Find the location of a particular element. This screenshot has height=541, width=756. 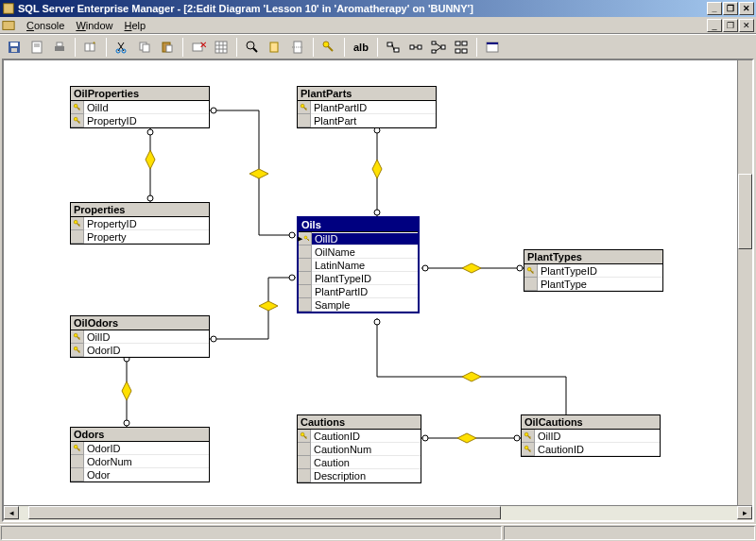

primary-key-button is located at coordinates (329, 47).